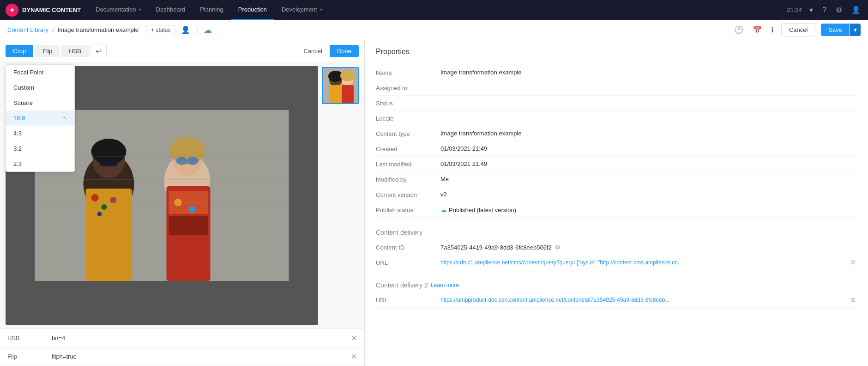  What do you see at coordinates (47, 51) in the screenshot?
I see `flip-tab-button: Flip` at bounding box center [47, 51].